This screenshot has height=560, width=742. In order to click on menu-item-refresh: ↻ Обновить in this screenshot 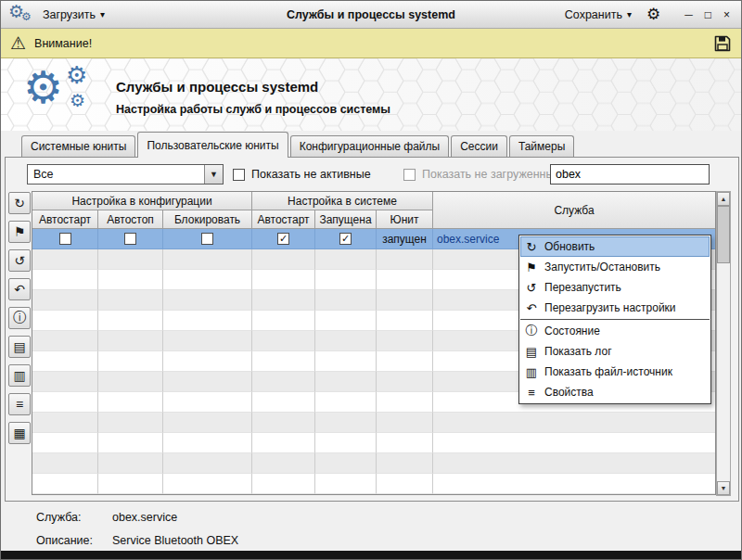, I will do `click(615, 247)`.